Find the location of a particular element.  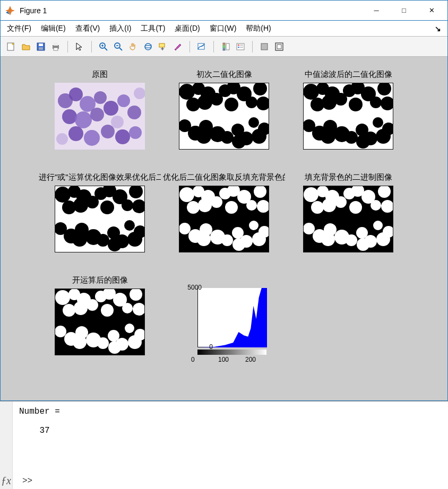

subplot-title: 开运算后的图像 is located at coordinates (100, 280).